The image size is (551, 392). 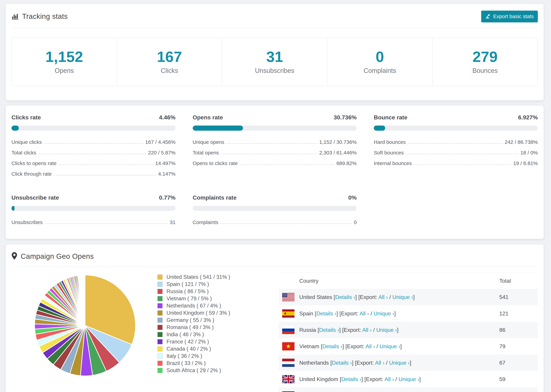 I want to click on total-cell: 541, so click(x=519, y=297).